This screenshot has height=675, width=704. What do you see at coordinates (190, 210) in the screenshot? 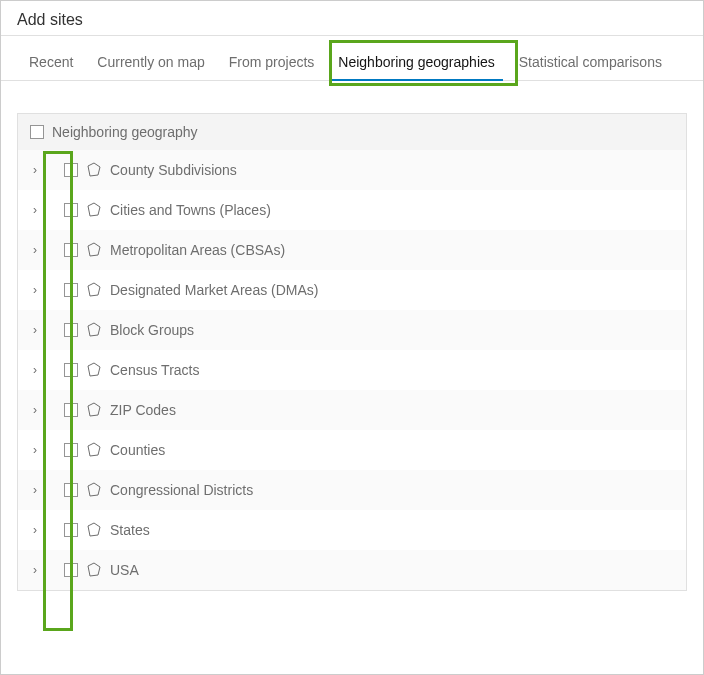
I see `item-label: Cities and Towns (Places)` at bounding box center [190, 210].